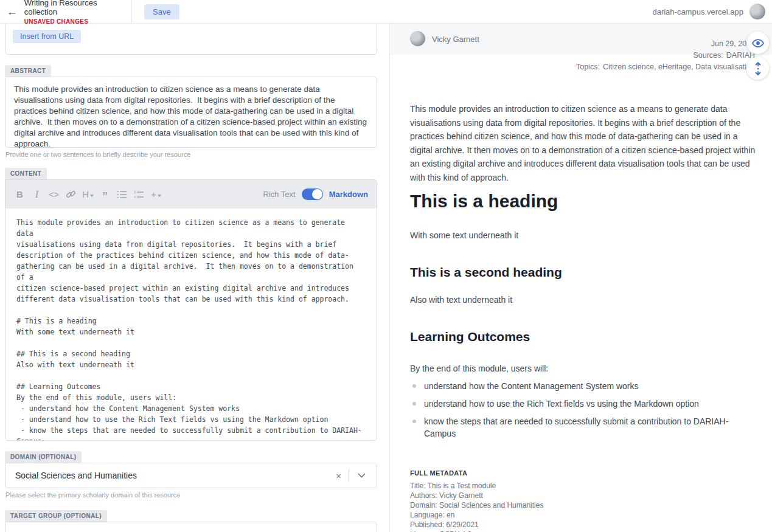 The width and height of the screenshot is (772, 532). Describe the element at coordinates (28, 71) in the screenshot. I see `abstract-field-label: ABSTRACT` at that location.